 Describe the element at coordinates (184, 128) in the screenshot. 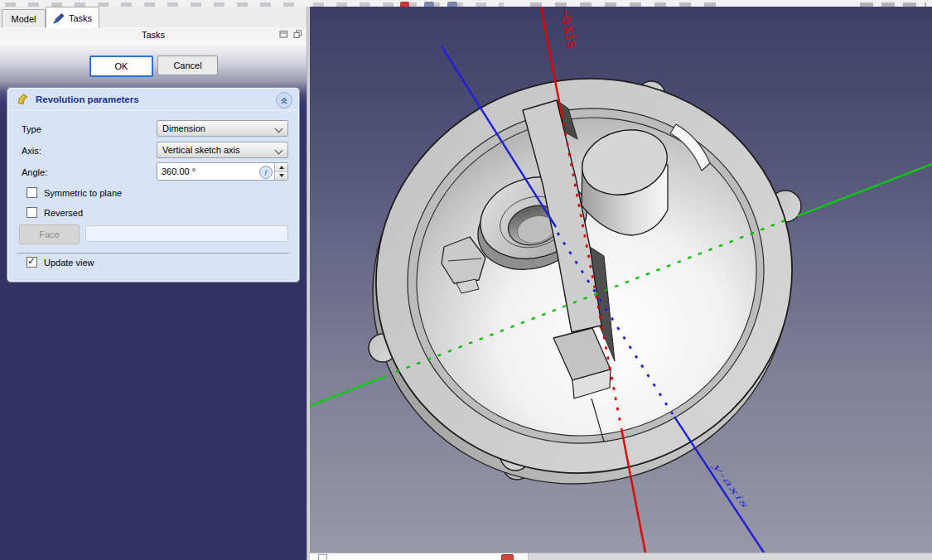

I see `type-value: Dimension` at that location.